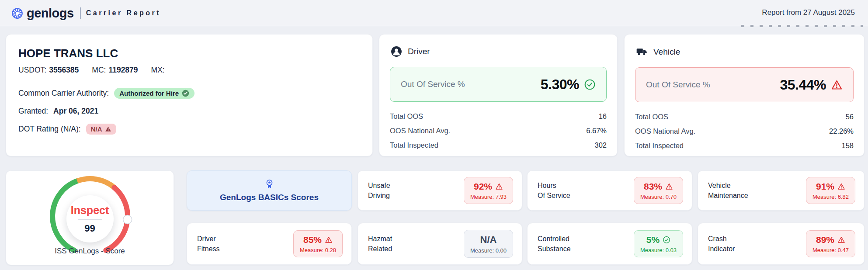 The width and height of the screenshot is (868, 270). I want to click on driver-title: Driver, so click(419, 52).